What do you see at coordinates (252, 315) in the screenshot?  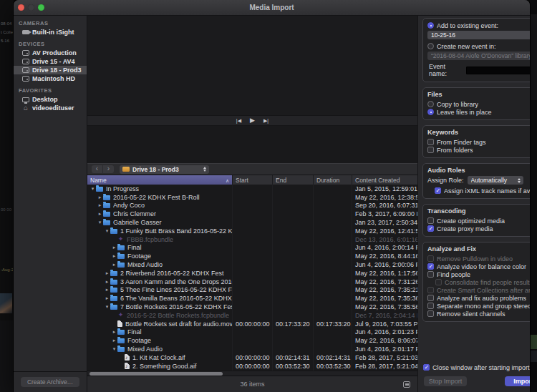 I see `file-list-row: 2016-5-22 Bottle Rockets.fcpbundleDec 7,…` at bounding box center [252, 315].